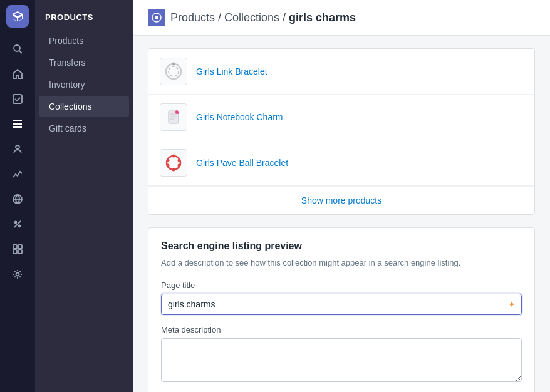  What do you see at coordinates (341, 329) in the screenshot?
I see `meta-desc-label: Meta description` at bounding box center [341, 329].